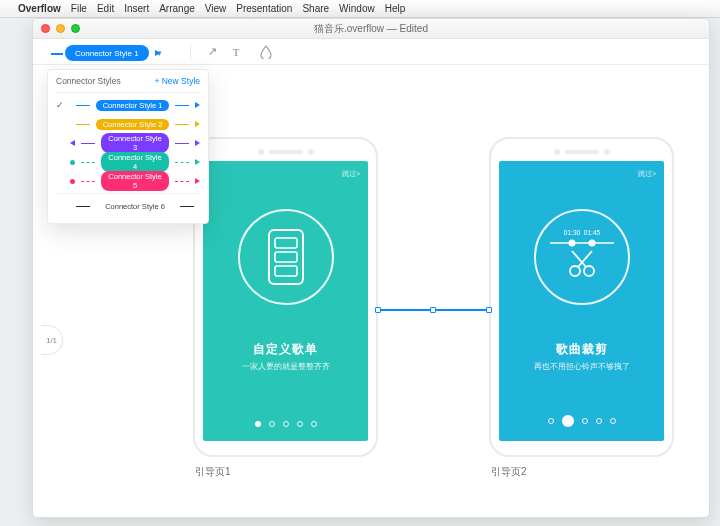 The image size is (720, 526). What do you see at coordinates (582, 301) in the screenshot?
I see `screen-right: 跳过> 01:30 01:45 歌曲裁剪 再也不用` at bounding box center [582, 301].